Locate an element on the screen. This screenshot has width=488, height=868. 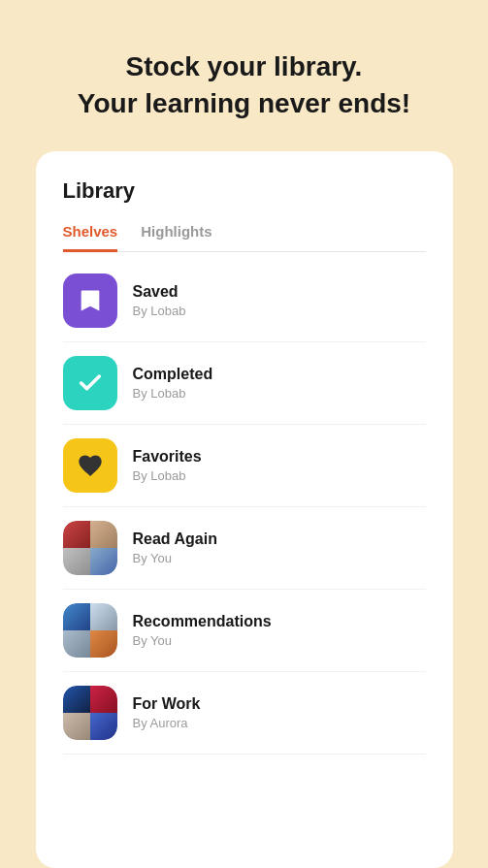
shelf-icon-saved is located at coordinates (90, 301).